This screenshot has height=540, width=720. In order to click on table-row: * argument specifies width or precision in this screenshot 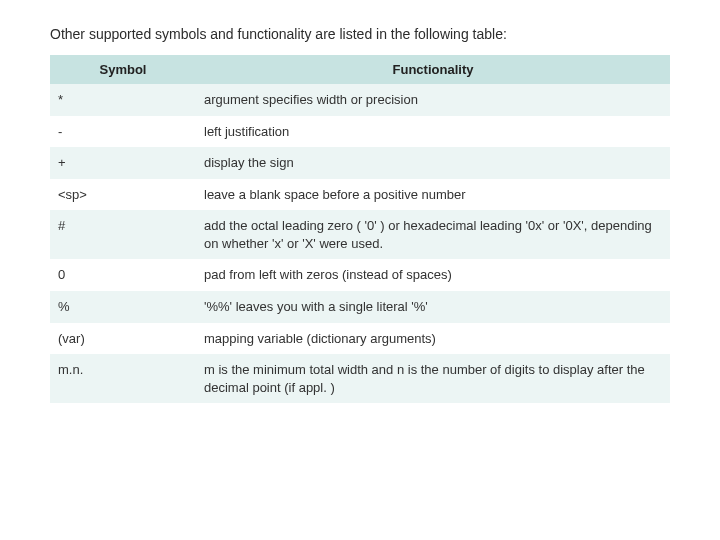, I will do `click(360, 100)`.